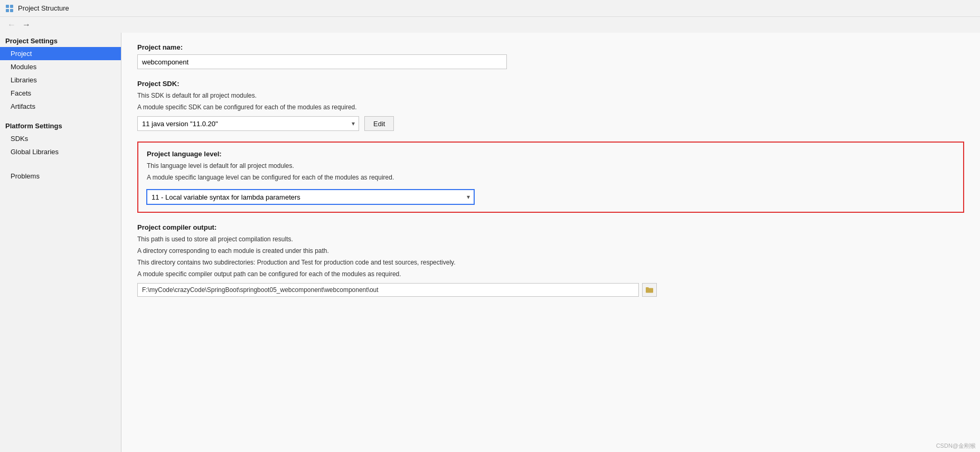 The image size is (980, 452). Describe the element at coordinates (551, 56) in the screenshot. I see `project-name-group: Project name:` at that location.